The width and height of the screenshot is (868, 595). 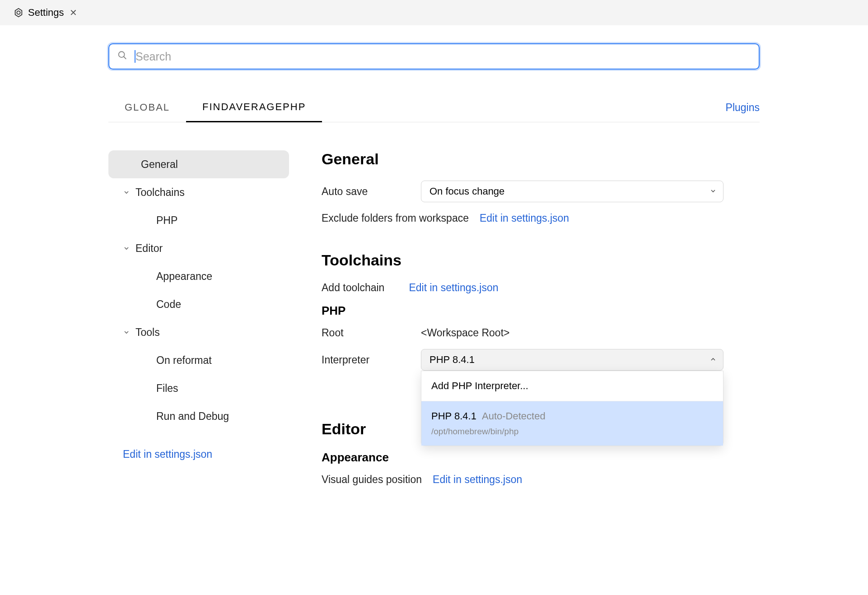 I want to click on sidebar: General Toolchains PHP Editor Appearance…, so click(x=199, y=331).